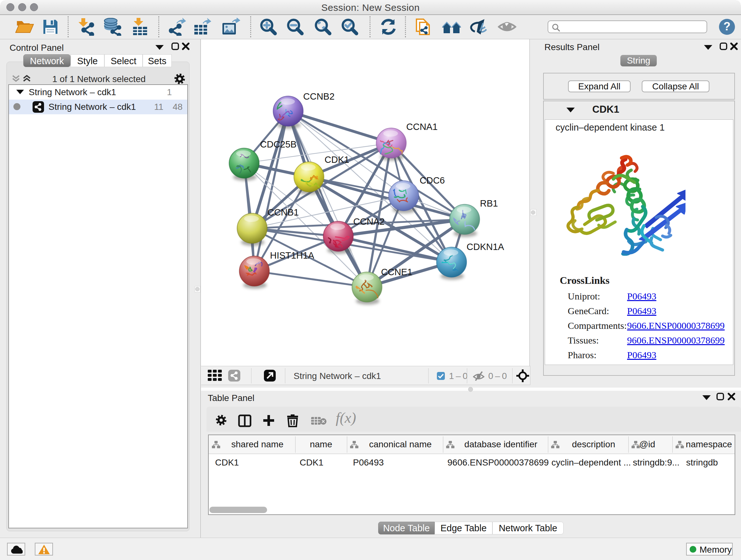 The width and height of the screenshot is (741, 560). Describe the element at coordinates (319, 97) in the screenshot. I see `svg-text: CCNB2` at that location.